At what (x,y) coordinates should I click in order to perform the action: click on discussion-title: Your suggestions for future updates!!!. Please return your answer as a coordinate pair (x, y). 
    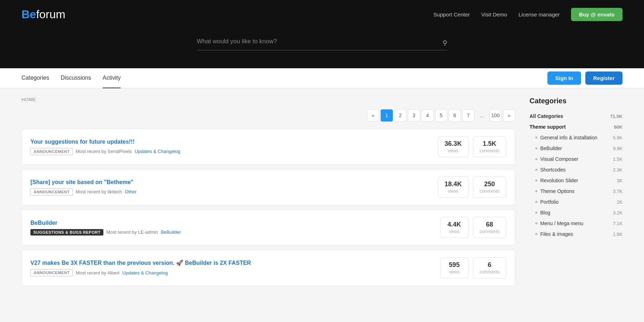
    Looking at the image, I should click on (230, 142).